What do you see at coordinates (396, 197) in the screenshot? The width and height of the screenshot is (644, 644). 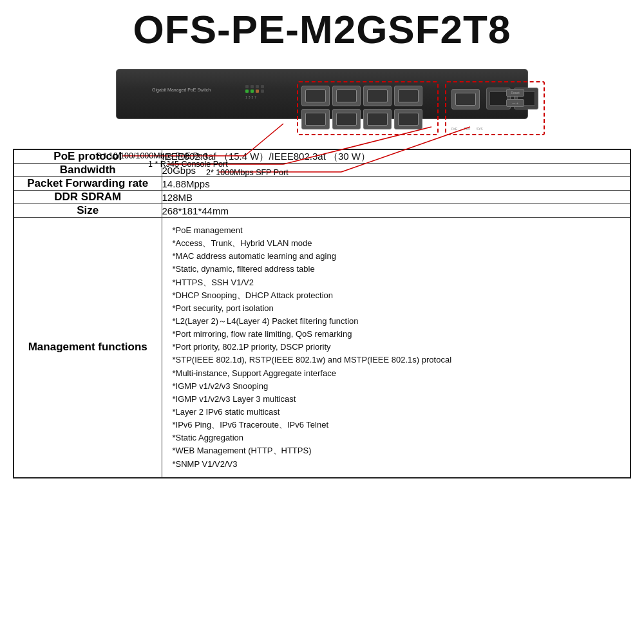 I see `spec-value-ddr-sdram: 128MB` at bounding box center [396, 197].